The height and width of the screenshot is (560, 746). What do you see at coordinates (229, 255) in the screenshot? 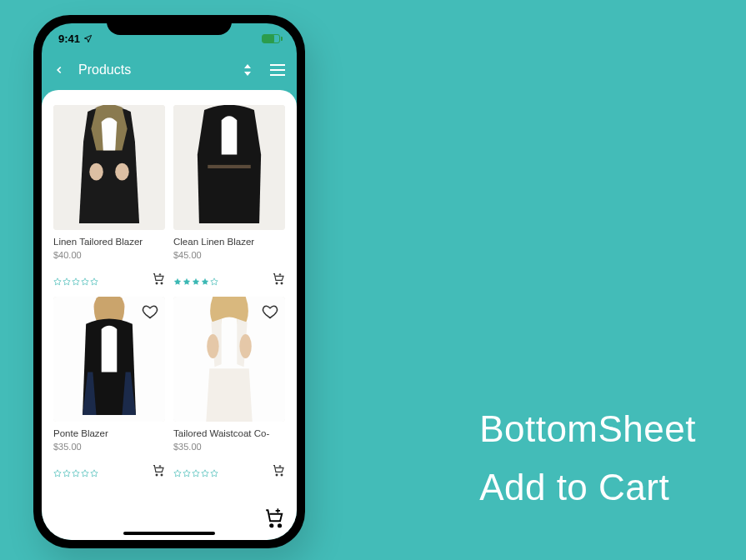
I see `product-price: $45.00` at bounding box center [229, 255].